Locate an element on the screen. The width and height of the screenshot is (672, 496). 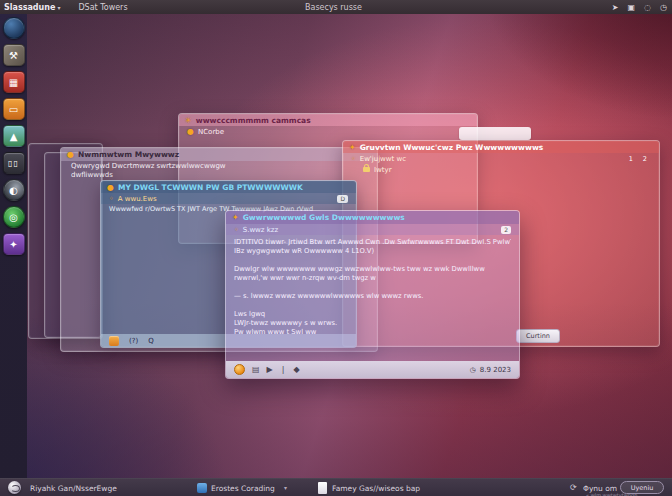
body-line: IBz wygwgwwtw wR Owwwwww 4 L1O.V) is located at coordinates (372, 252).